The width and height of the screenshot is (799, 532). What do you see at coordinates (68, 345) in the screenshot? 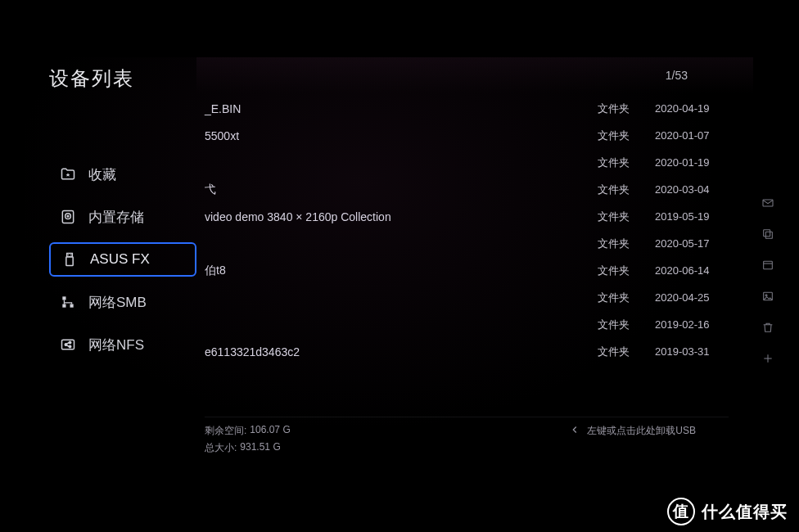
I see `share-icon` at bounding box center [68, 345].